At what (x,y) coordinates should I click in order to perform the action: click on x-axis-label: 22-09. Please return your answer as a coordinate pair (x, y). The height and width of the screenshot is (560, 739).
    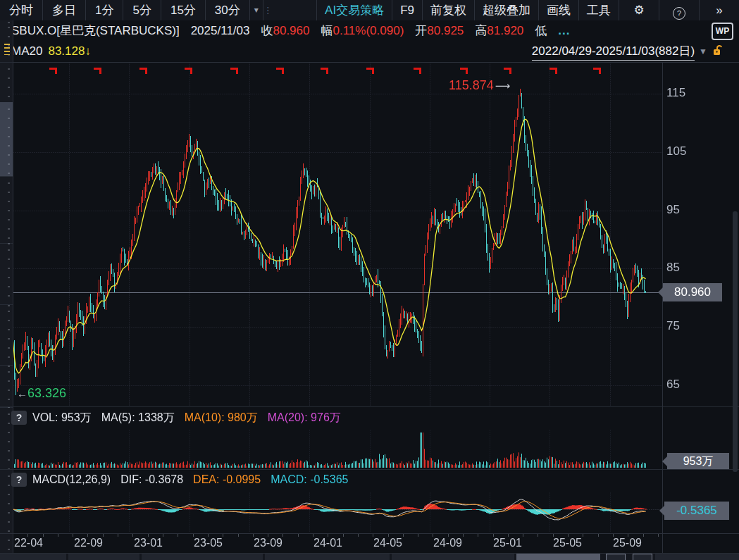
    Looking at the image, I should click on (89, 543).